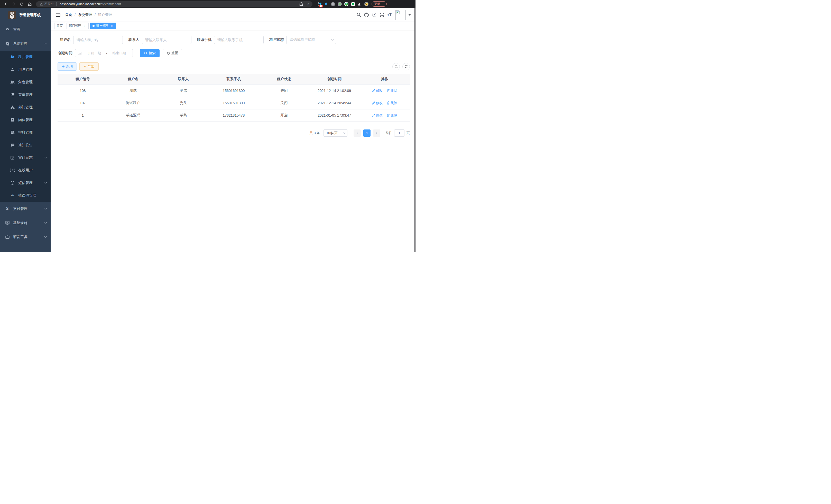 Image resolution: width=831 pixels, height=504 pixels. I want to click on page-size-select: 10条/页, so click(335, 133).